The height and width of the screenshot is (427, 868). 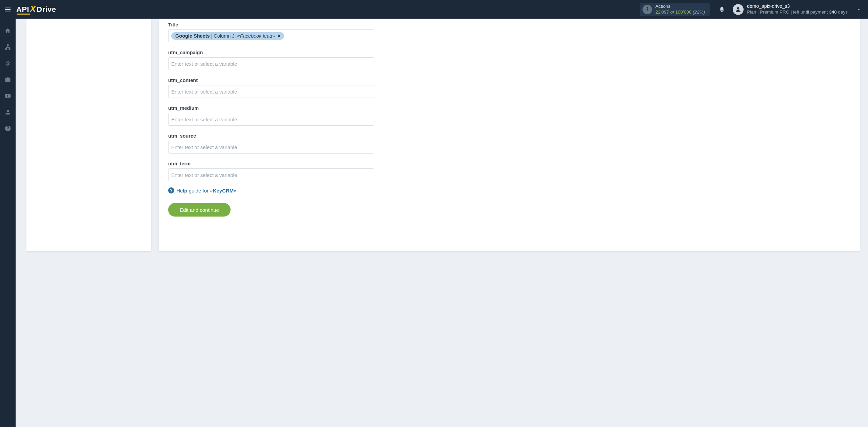 What do you see at coordinates (256, 36) in the screenshot?
I see `chip-value: «Facebook lead»` at bounding box center [256, 36].